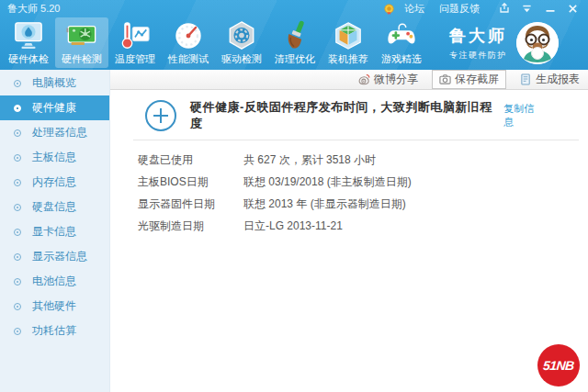  What do you see at coordinates (478, 43) in the screenshot?
I see `brand-text: 鲁大师 专注硬件防护` at bounding box center [478, 43].